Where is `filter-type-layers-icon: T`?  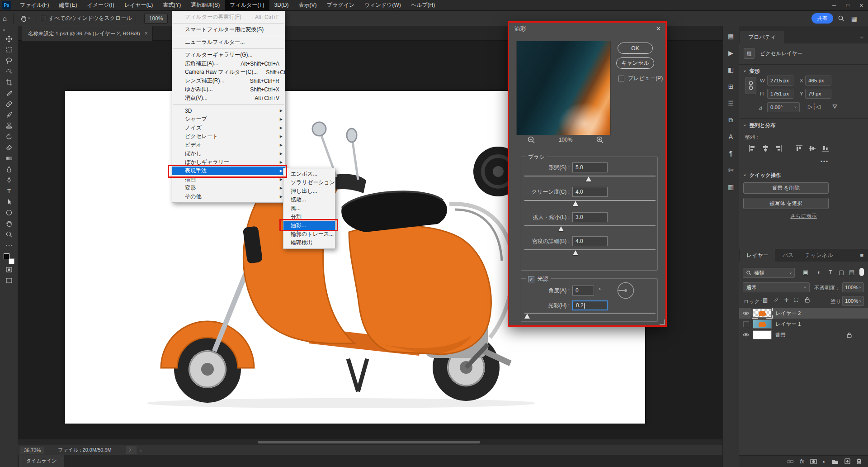 filter-type-layers-icon: T is located at coordinates (830, 272).